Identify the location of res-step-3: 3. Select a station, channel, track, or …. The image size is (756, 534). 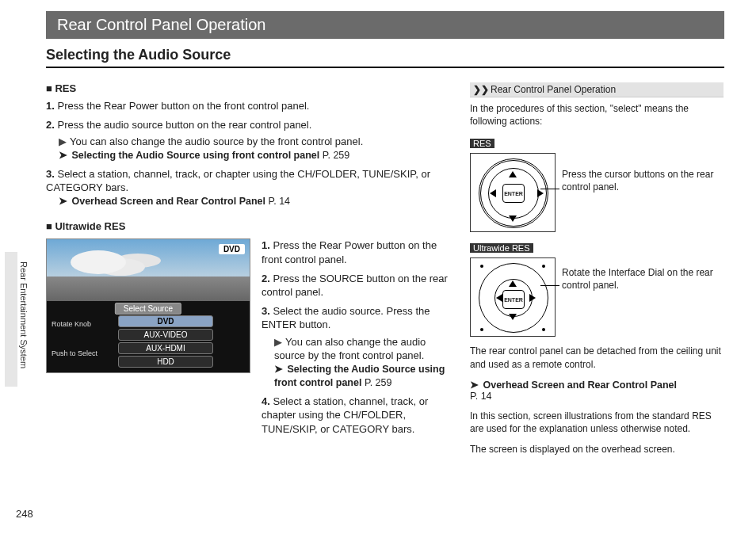
(250, 188).